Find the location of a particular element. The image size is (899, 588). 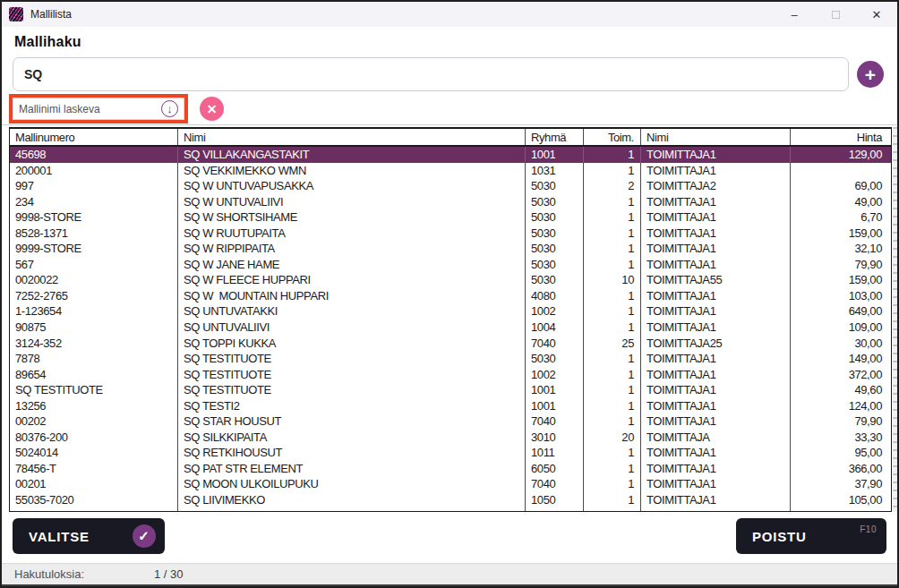

table-row: 5024014SQ RETKIHOUSUT10111TOIMITTAJA195,… is located at coordinates (450, 453).